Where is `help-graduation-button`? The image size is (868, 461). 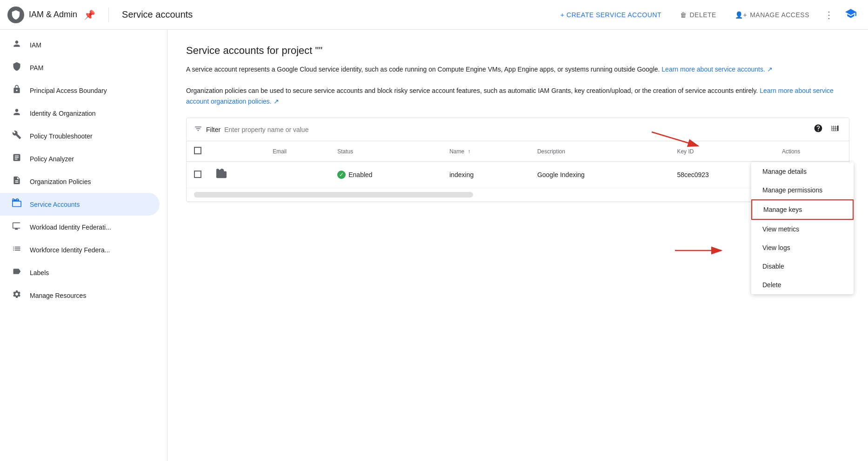 help-graduation-button is located at coordinates (851, 15).